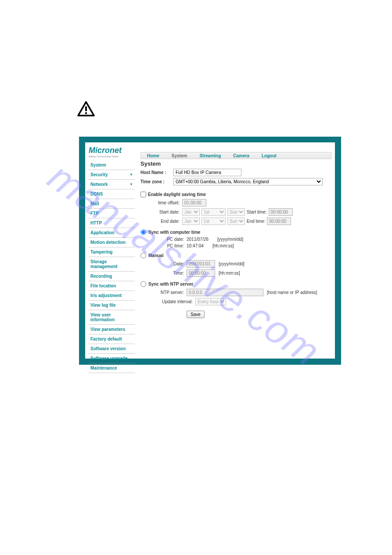 The height and width of the screenshot is (555, 392). What do you see at coordinates (156, 256) in the screenshot?
I see `manual-label: Manual` at bounding box center [156, 256].